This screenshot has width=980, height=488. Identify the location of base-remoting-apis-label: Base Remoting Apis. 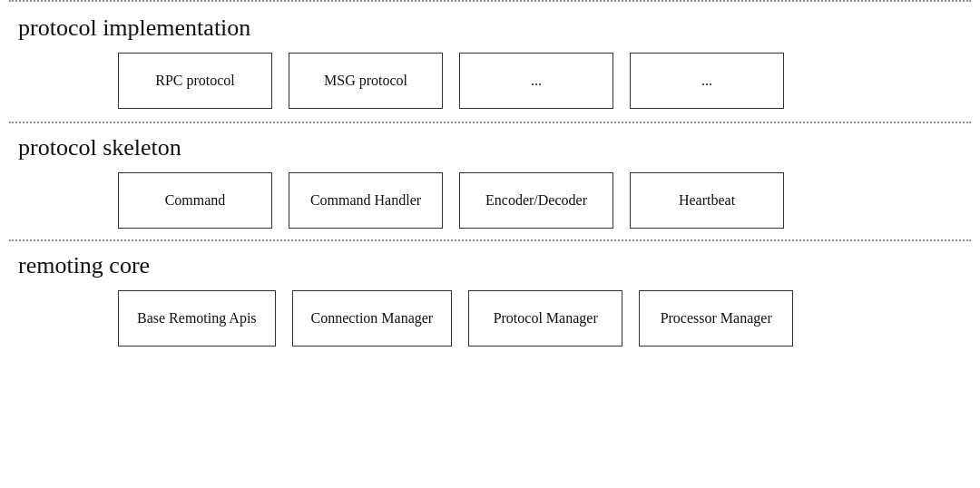
(197, 318).